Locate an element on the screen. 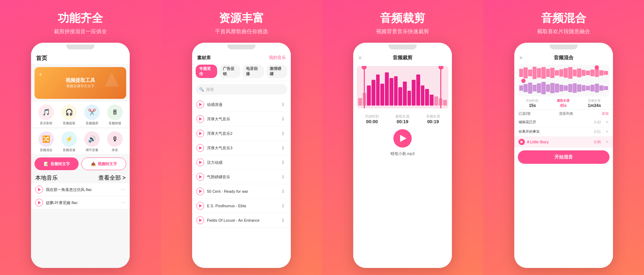 The width and height of the screenshot is (644, 275). mix-track-0: 城南花已开 0:42 ✕ is located at coordinates (564, 122).